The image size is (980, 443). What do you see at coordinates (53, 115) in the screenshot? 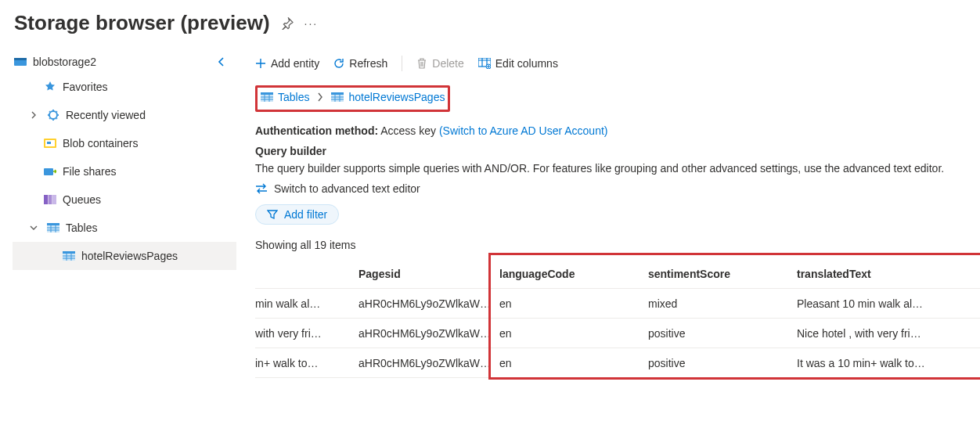
I see `gear-clock-icon` at bounding box center [53, 115].